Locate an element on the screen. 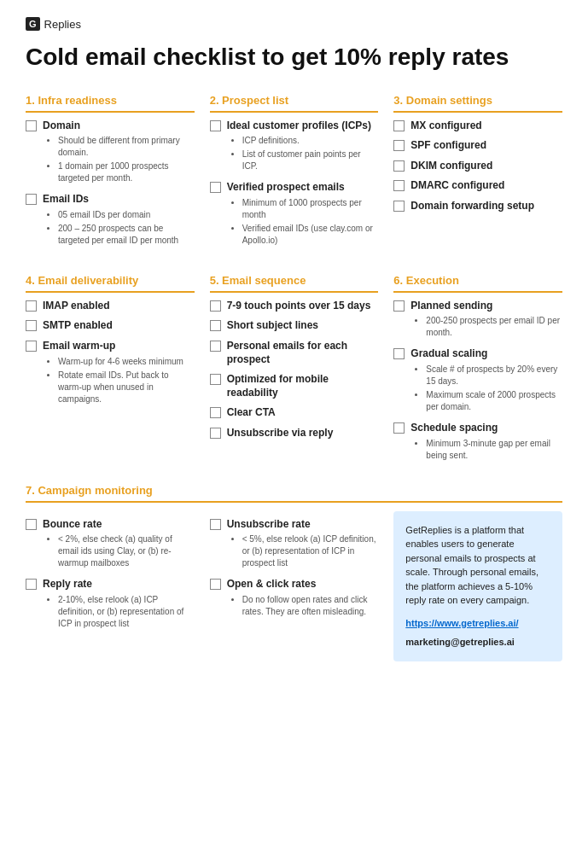 Image resolution: width=588 pixels, height=868 pixels. page-title: Cold email checklist to get 10% reply ra… is located at coordinates (294, 57).